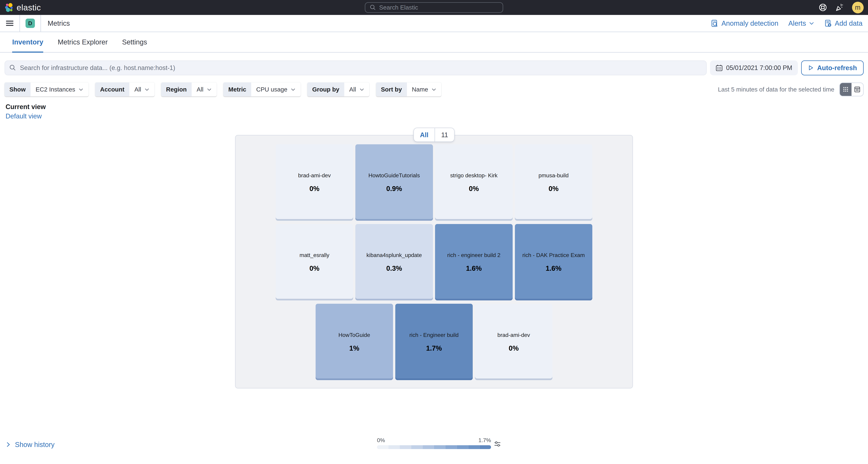  Describe the element at coordinates (434, 90) in the screenshot. I see `filter-row: ShowEC2 InstancesAccountAllRegionAllMetr…` at that location.